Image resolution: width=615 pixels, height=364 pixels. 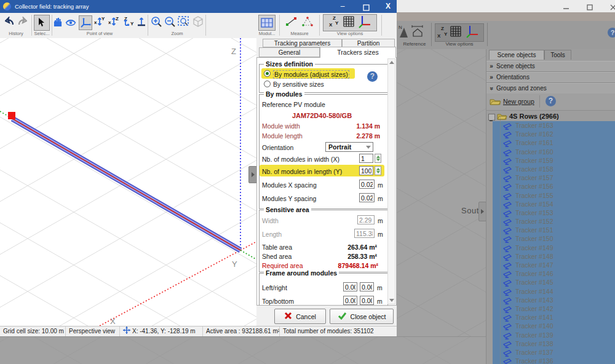 I want to click on tracker-row: Tracker #159, so click(x=554, y=160).